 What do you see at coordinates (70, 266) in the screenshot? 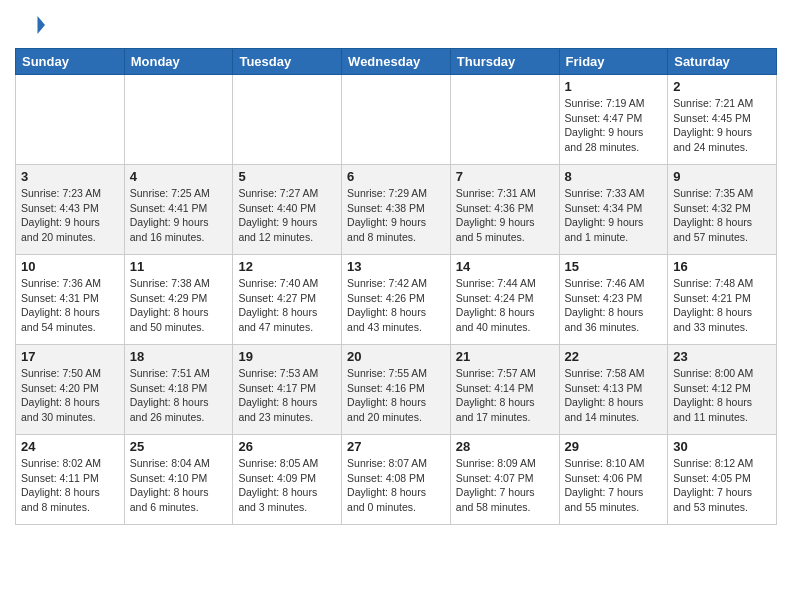
I see `day-number: 10` at bounding box center [70, 266].